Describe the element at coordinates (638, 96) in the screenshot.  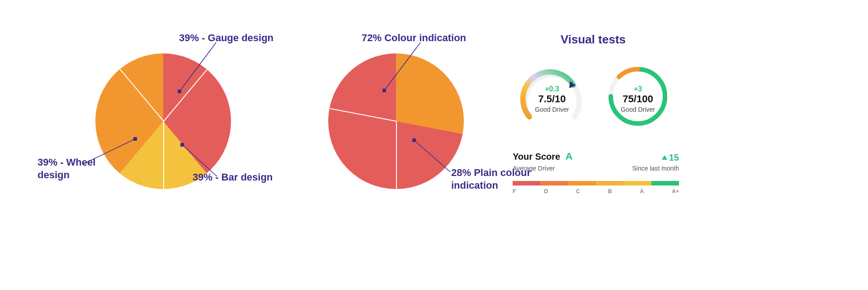
I see `wheel-design-sample: +3 75/100 Good Driver` at that location.